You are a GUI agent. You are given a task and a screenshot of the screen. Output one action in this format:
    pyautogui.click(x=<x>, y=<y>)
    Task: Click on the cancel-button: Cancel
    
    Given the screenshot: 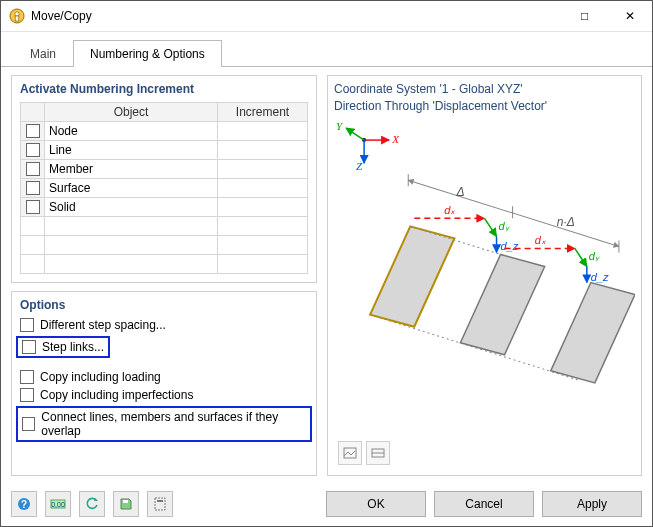 What is the action you would take?
    pyautogui.click(x=484, y=504)
    